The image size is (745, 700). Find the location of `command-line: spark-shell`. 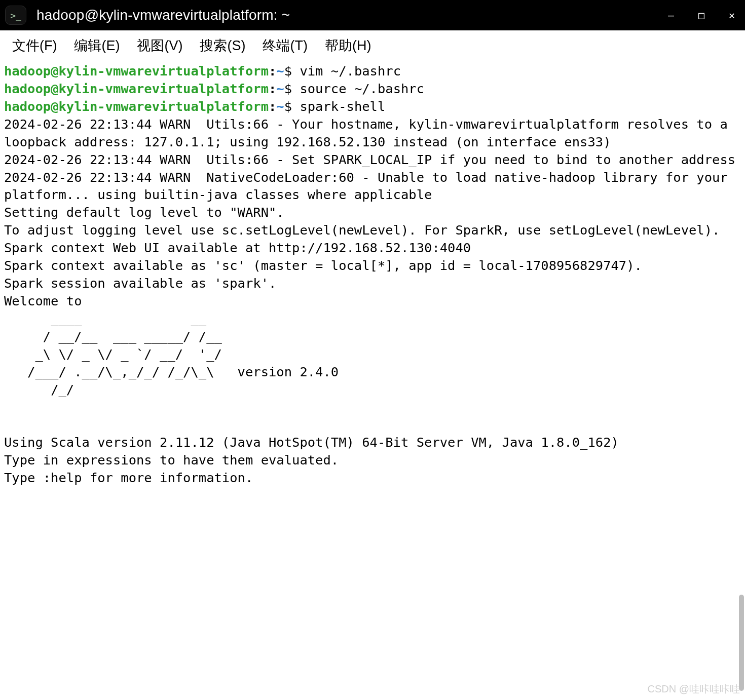

command-line: spark-shell is located at coordinates (339, 106).